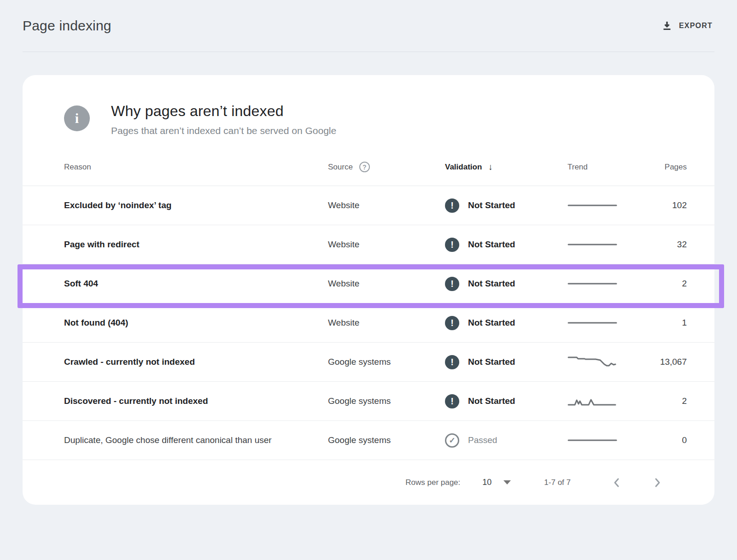 The height and width of the screenshot is (560, 737). I want to click on card-title: Why pages aren’t indexed, so click(224, 111).